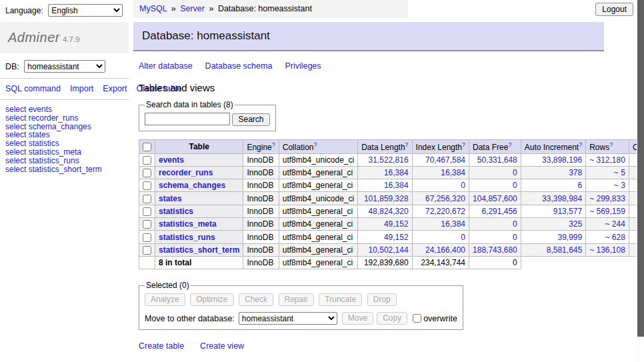 The height and width of the screenshot is (362, 644). I want to click on rows-cell: ~ 628, so click(608, 237).